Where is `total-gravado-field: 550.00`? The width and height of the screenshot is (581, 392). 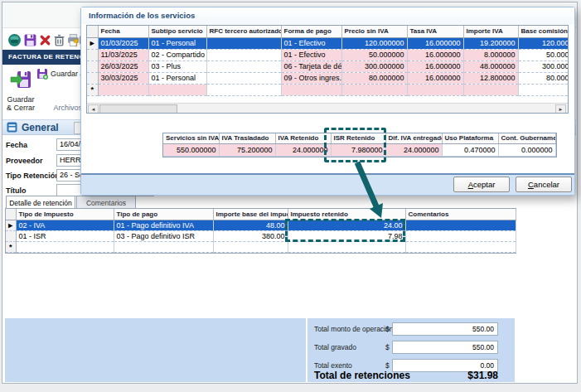 total-gravado-field: 550.00 is located at coordinates (445, 347).